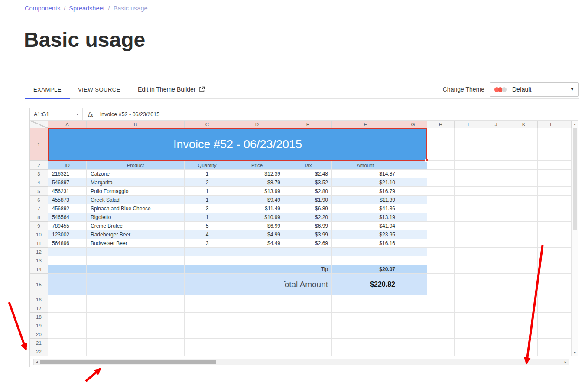 This screenshot has height=386, width=588. Describe the element at coordinates (366, 174) in the screenshot. I see `cell-F3: $14.87` at that location.